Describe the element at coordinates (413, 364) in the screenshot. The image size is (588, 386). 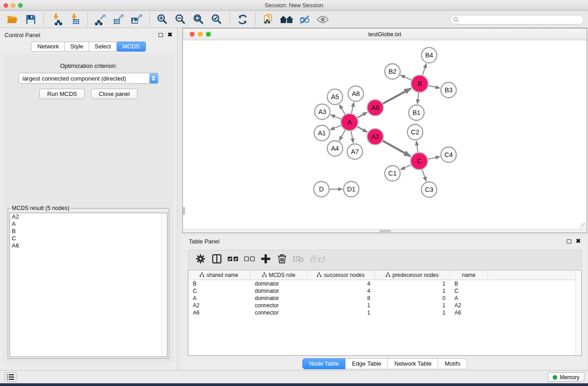
I see `tab-network-table: Network Table` at that location.